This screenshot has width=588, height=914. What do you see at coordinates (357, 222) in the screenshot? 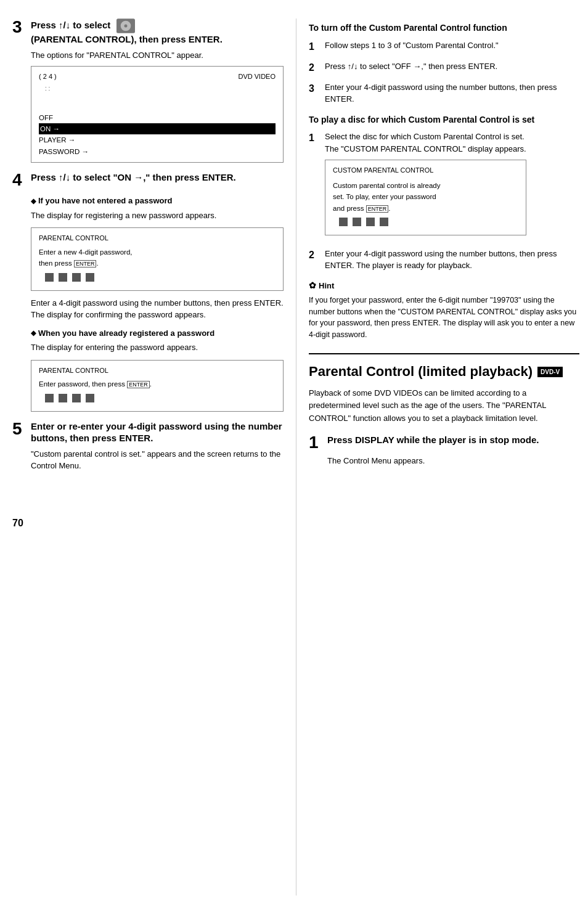
I see `sq10` at bounding box center [357, 222].